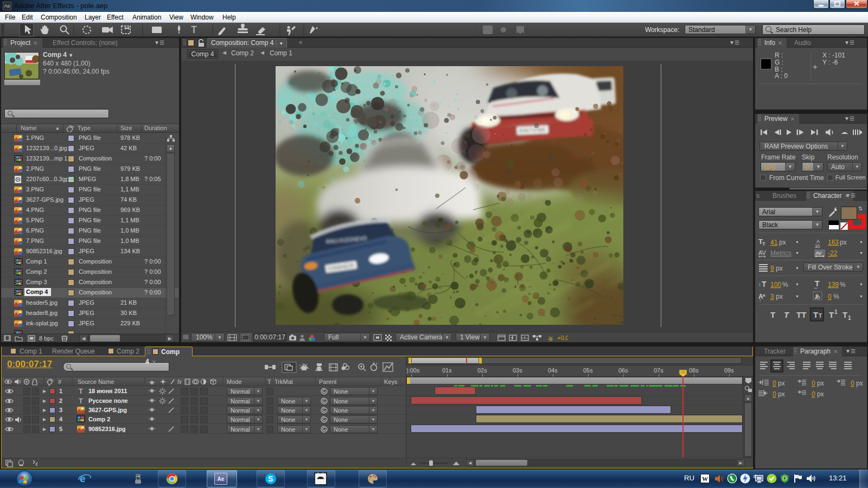  Describe the element at coordinates (563, 338) in the screenshot. I see `svg-text: +0,0` at that location.